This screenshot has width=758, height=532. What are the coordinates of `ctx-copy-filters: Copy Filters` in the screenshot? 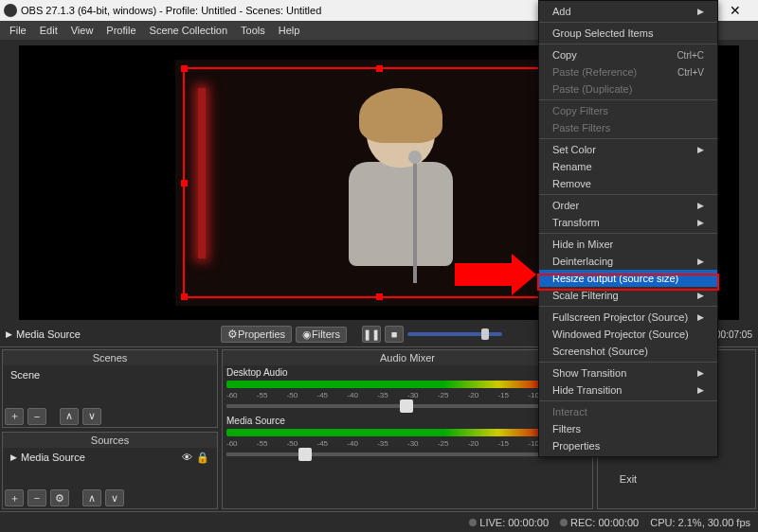 It's located at (628, 111).